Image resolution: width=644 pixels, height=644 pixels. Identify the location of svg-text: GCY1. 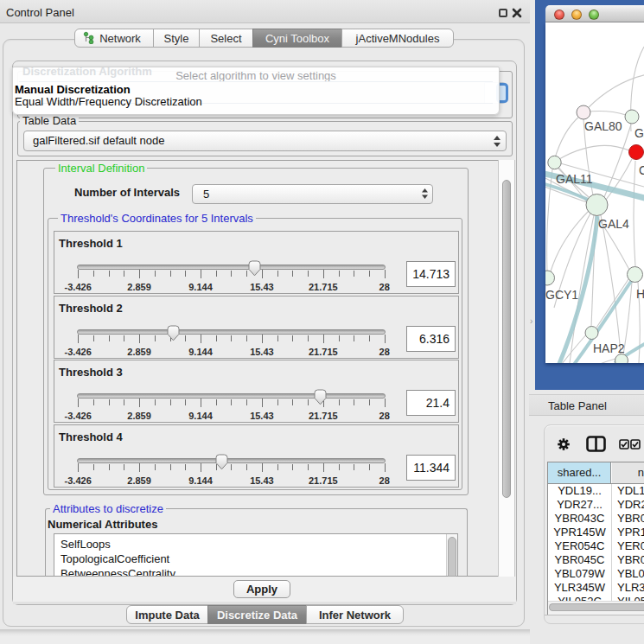
(562, 295).